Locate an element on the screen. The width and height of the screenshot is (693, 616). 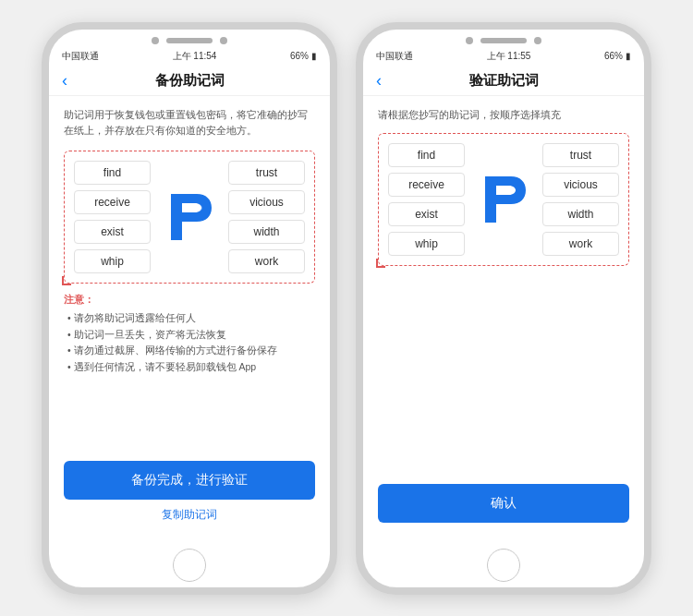
verify-word-right-2: vicious is located at coordinates (580, 185).